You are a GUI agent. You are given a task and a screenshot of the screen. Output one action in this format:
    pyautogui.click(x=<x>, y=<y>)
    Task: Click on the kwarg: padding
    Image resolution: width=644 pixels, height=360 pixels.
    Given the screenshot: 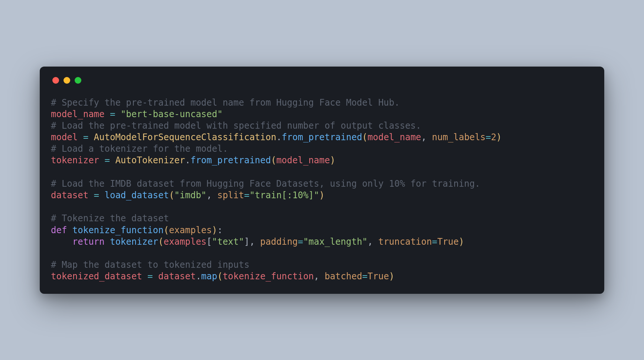 What is the action you would take?
    pyautogui.click(x=279, y=242)
    